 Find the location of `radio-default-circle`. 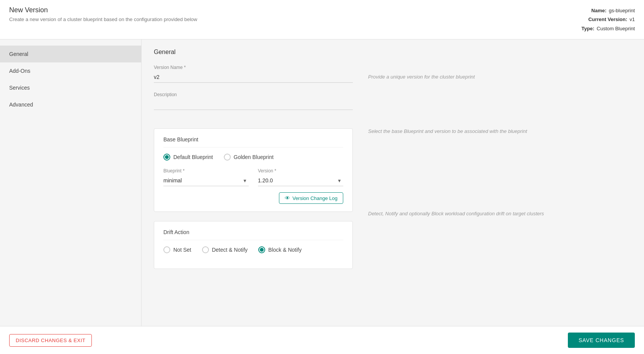

radio-default-circle is located at coordinates (167, 157).